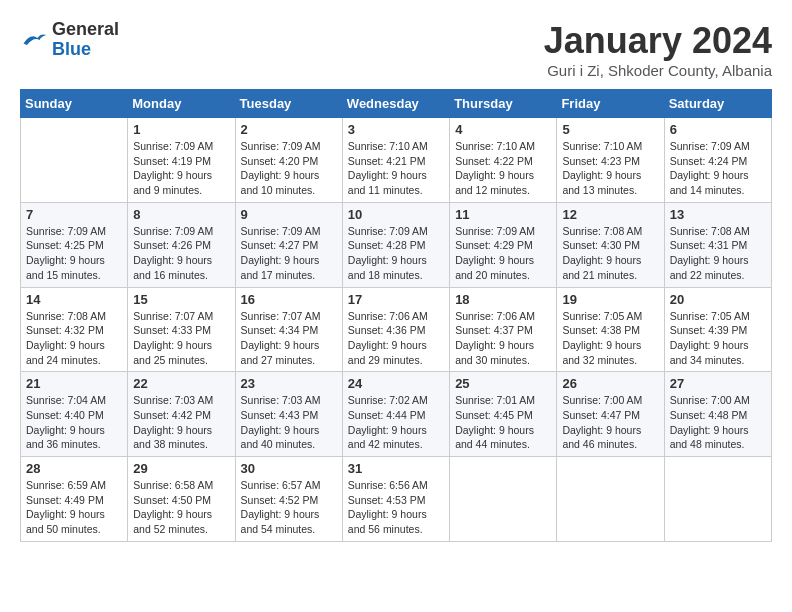 The height and width of the screenshot is (612, 792). I want to click on day-info: Sunrise: 7:10 AM Sunset: 4:23 PM Dayligh…, so click(610, 168).